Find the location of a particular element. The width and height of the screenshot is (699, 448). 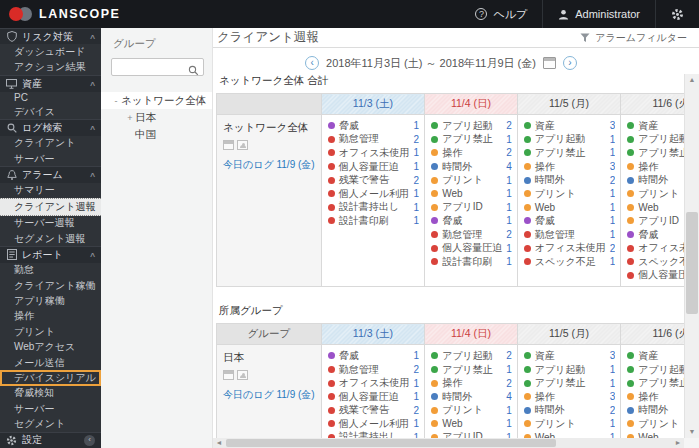

tree-node-日本: +日本 is located at coordinates (156, 118).